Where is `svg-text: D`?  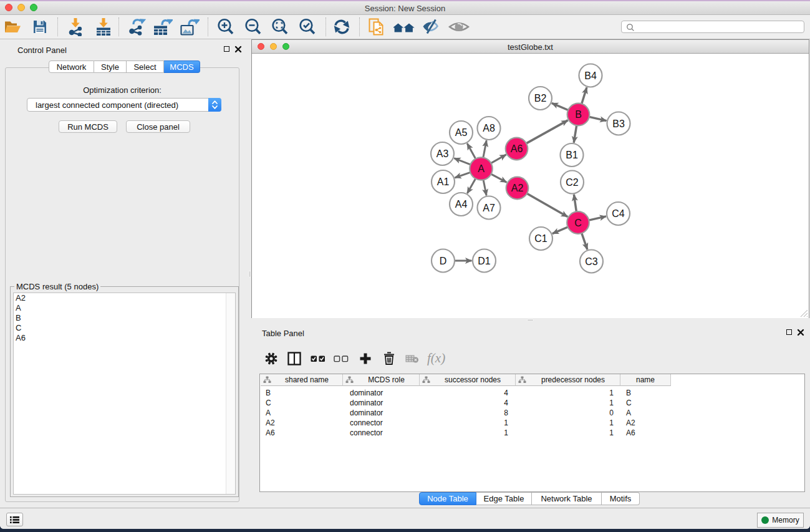 svg-text: D is located at coordinates (443, 261).